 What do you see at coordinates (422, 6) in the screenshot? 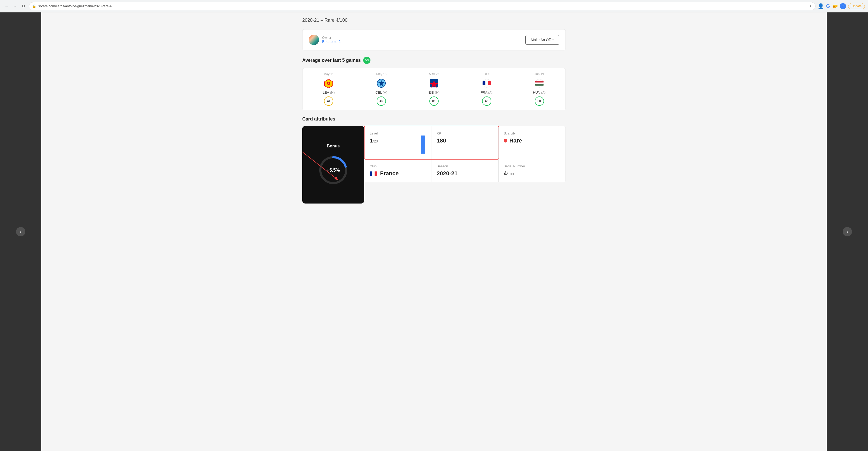
I see `address-bar: 🔒 sorare.com/cards/antoine-griezmann-202…` at bounding box center [422, 6].